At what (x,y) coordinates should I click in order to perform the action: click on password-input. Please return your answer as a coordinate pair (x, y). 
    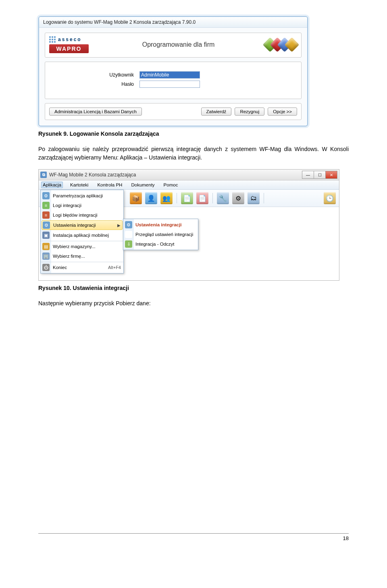
    Looking at the image, I should click on (170, 84).